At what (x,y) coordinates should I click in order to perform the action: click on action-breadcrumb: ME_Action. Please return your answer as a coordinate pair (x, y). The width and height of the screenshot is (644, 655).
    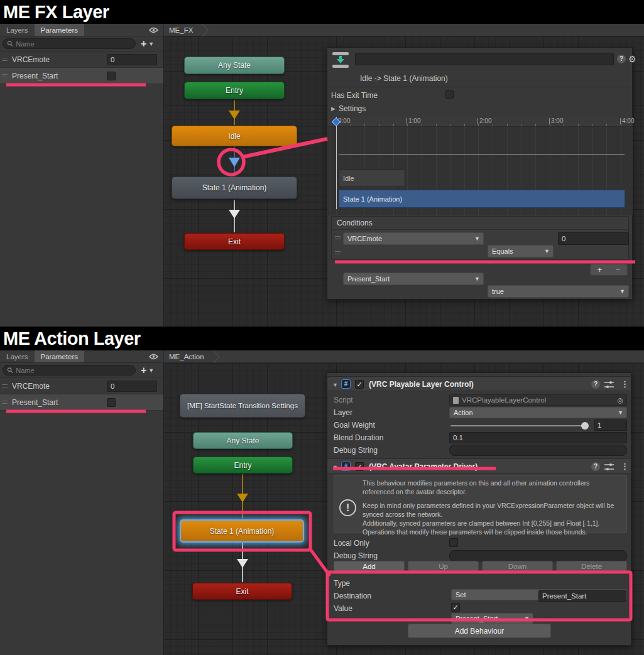
    Looking at the image, I should click on (184, 357).